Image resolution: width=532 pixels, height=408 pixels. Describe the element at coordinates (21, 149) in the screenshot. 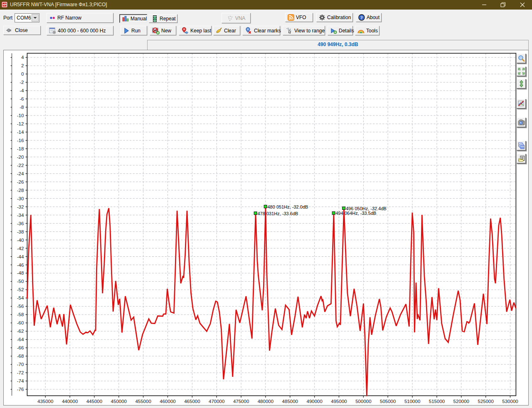

I see `svg-text: -18` at that location.